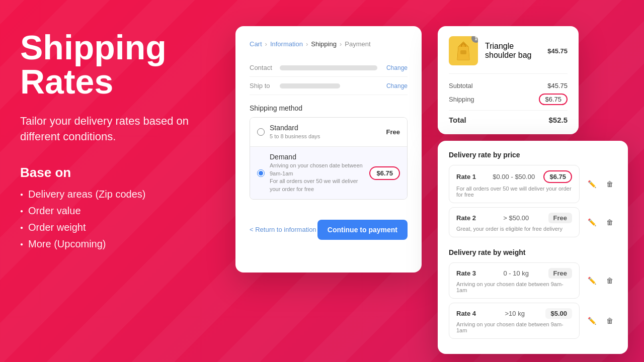 This screenshot has width=644, height=362. Describe the element at coordinates (463, 51) in the screenshot. I see `product-image: 1` at that location.